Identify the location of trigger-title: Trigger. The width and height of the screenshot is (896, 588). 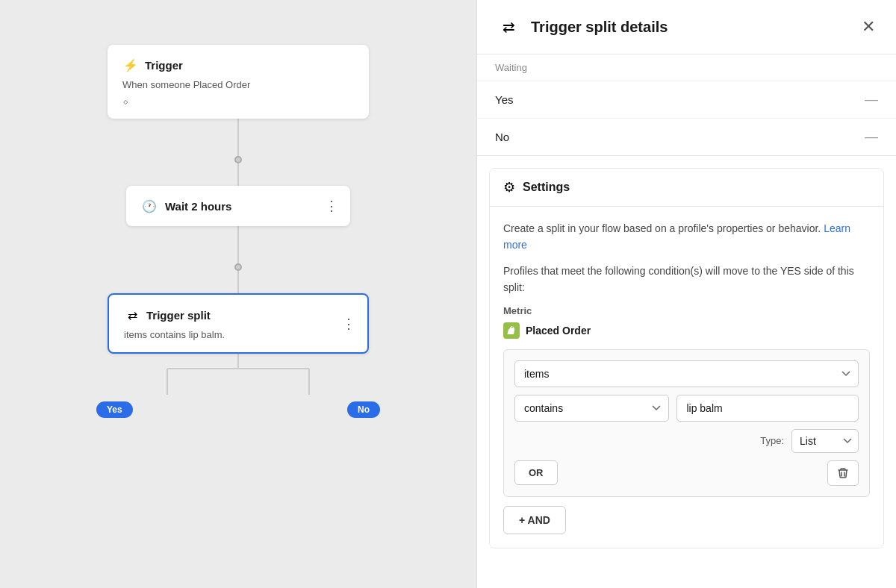
(164, 66).